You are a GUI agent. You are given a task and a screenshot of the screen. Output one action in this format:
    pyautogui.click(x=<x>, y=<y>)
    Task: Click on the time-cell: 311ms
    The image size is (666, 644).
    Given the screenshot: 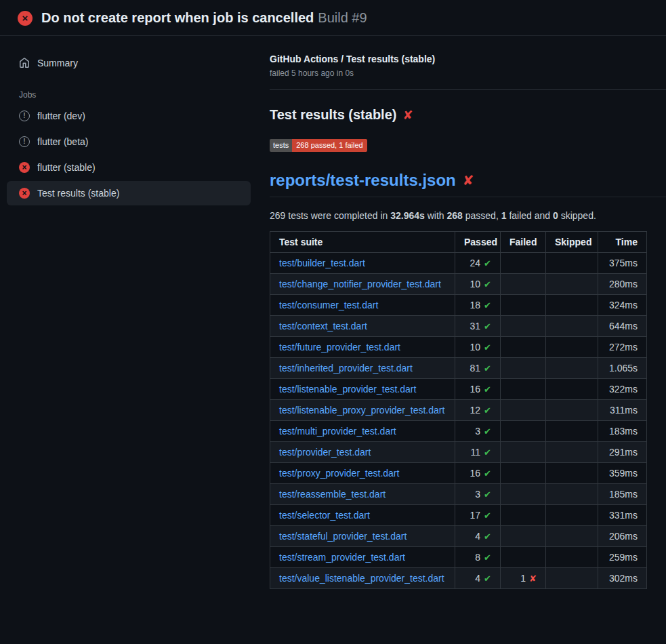 What is the action you would take?
    pyautogui.click(x=623, y=411)
    